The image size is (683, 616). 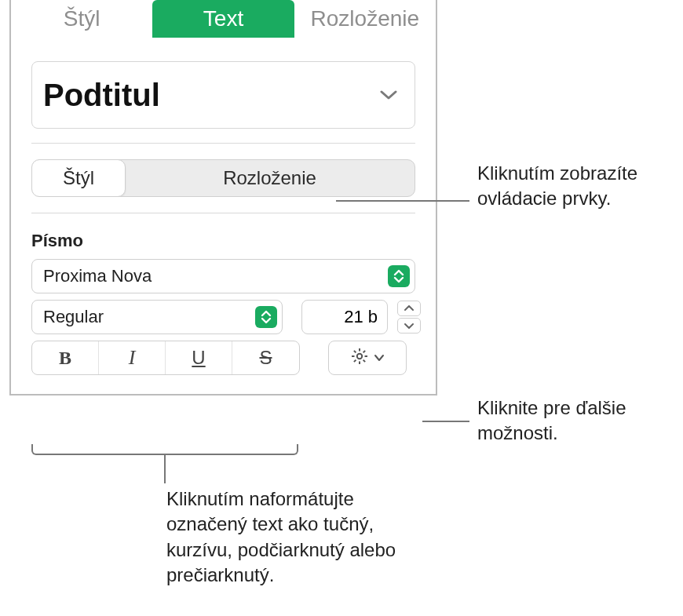 I want to click on font-size-field: 21 b, so click(x=345, y=317).